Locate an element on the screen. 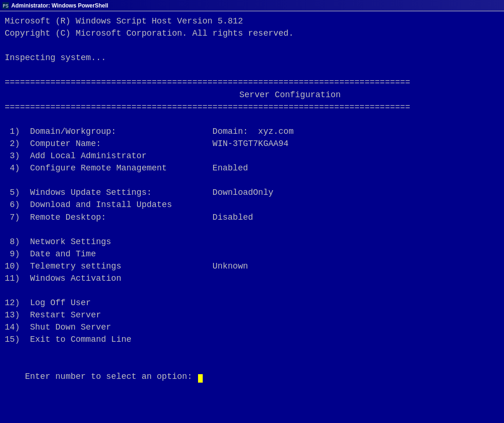 The width and height of the screenshot is (504, 423). menu-item-13: 13) Restart Server is located at coordinates (252, 315).